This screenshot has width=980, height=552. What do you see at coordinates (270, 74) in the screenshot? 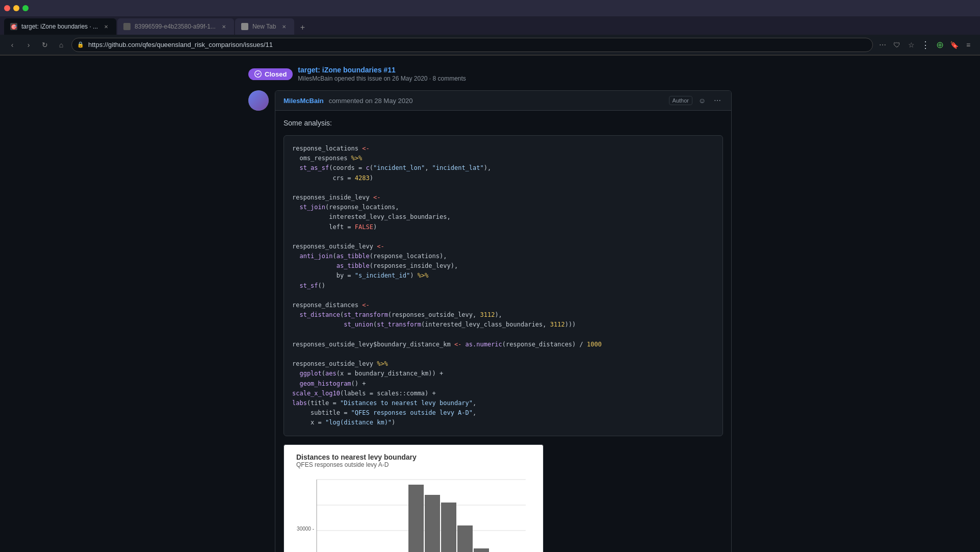
I see `issue-status-badge: Closed` at bounding box center [270, 74].